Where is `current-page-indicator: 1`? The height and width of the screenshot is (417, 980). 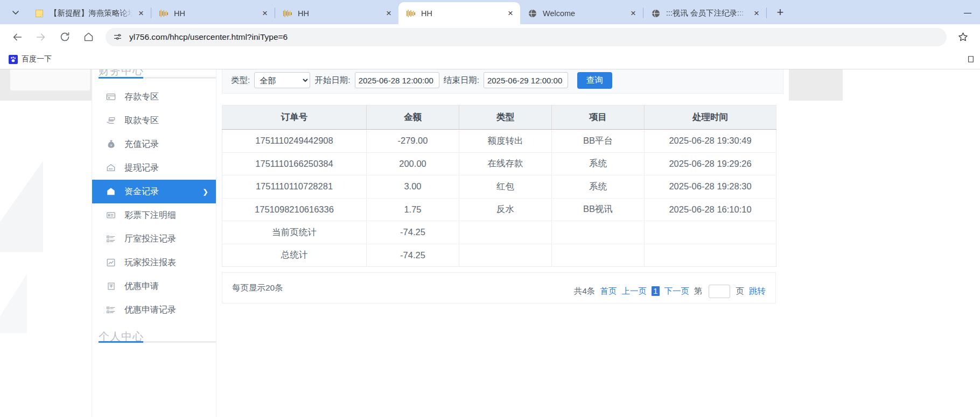 current-page-indicator: 1 is located at coordinates (656, 291).